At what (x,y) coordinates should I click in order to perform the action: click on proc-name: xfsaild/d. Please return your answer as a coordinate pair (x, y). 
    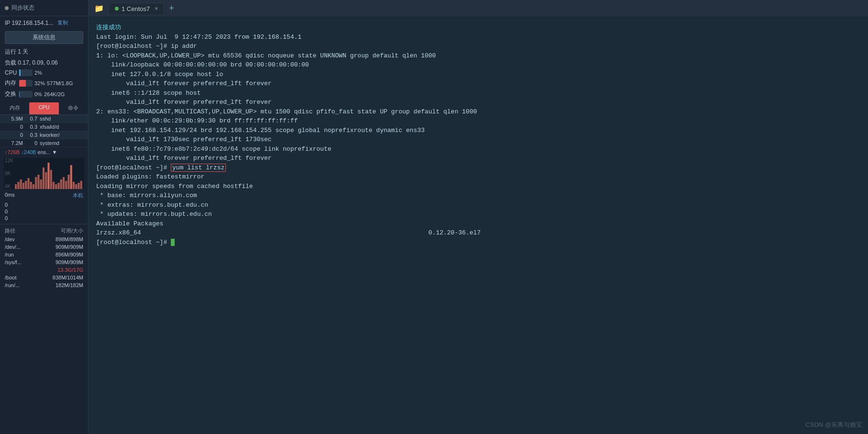
    Looking at the image, I should click on (61, 127).